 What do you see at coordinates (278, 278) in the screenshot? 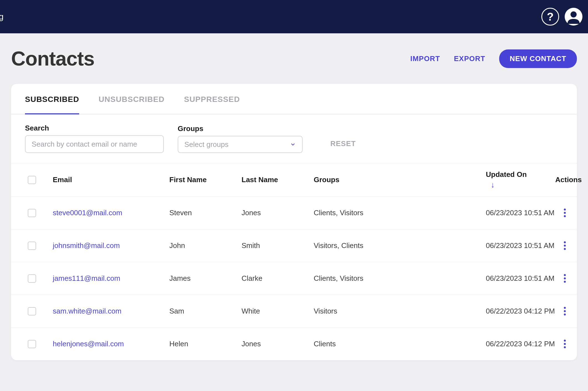
I see `cell-last-name: Clarke` at bounding box center [278, 278].